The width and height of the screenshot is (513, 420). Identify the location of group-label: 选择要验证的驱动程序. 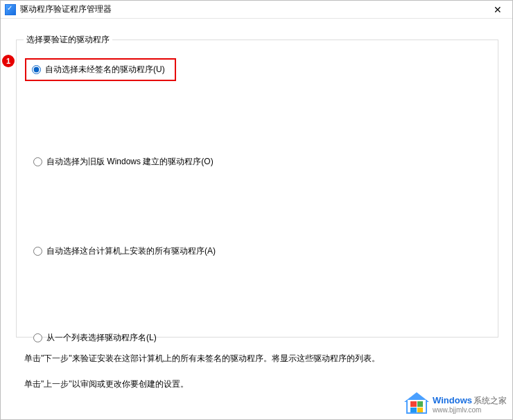
(68, 40).